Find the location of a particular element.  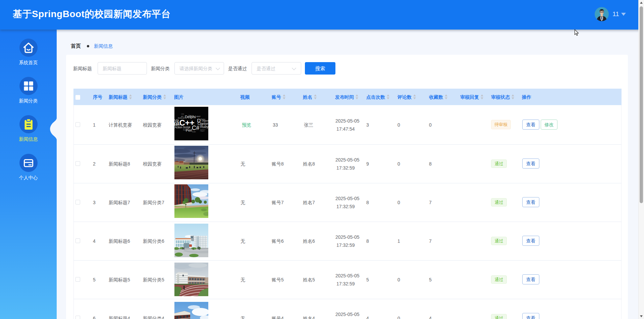

svg-text: Objecti is located at coordinates (205, 121).